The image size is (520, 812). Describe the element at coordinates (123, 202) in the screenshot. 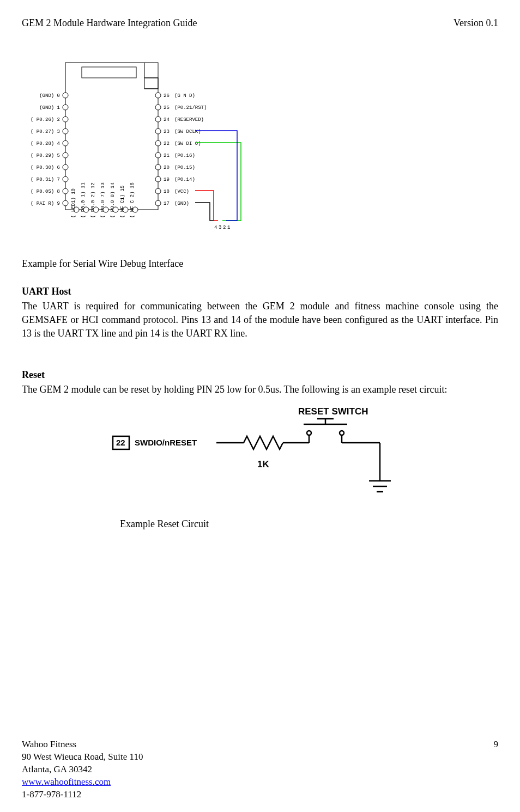

I see `svg-text: ( NF C1) 15` at that location.